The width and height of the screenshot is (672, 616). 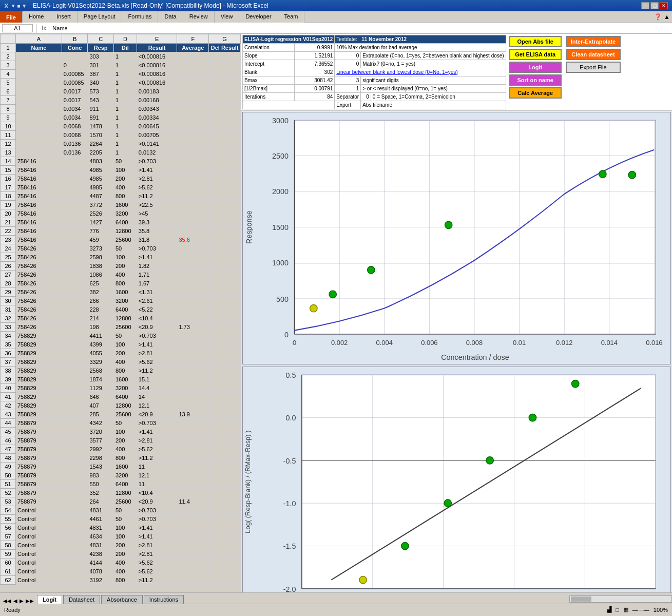 What do you see at coordinates (227, 17) in the screenshot?
I see `tab-view: View` at bounding box center [227, 17].